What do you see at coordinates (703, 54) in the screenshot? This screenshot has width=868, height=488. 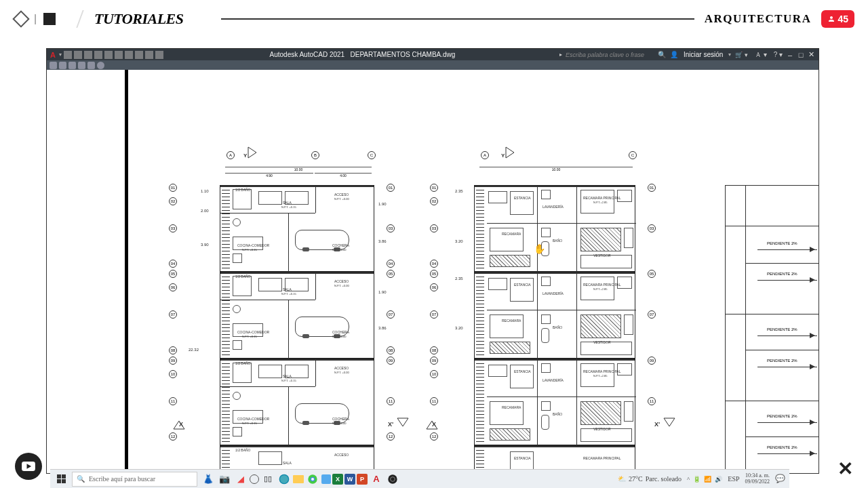 I see `cad-user-button: Iniciar sesión` at bounding box center [703, 54].